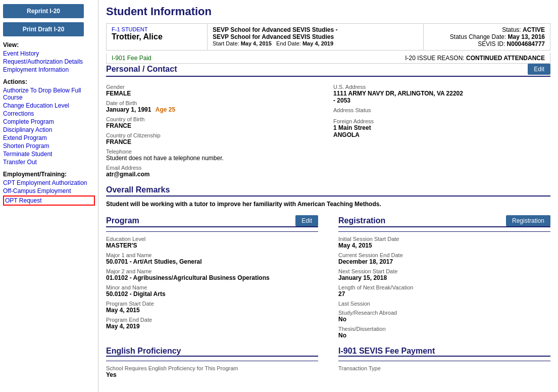 This screenshot has height=392, width=558. Describe the element at coordinates (141, 69) in the screenshot. I see `personal-contact-title: Personal / Contact` at that location.